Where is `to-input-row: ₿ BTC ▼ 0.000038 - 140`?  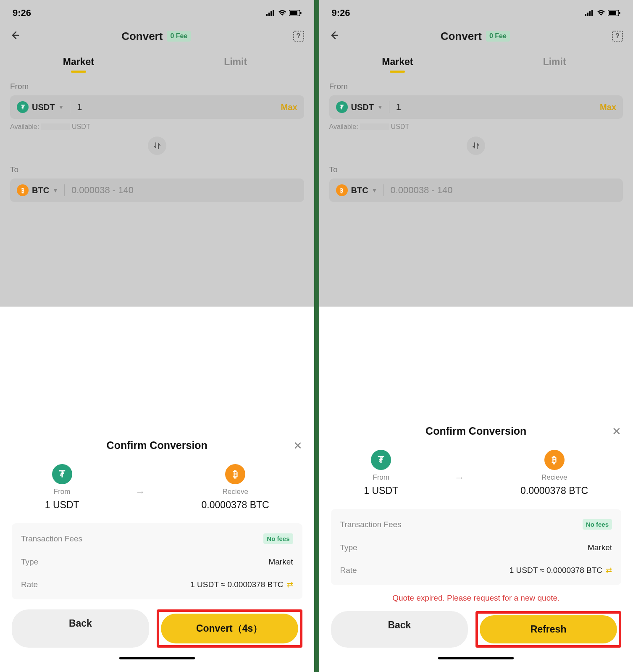
to-input-row: ₿ BTC ▼ 0.000038 - 140 is located at coordinates (476, 190).